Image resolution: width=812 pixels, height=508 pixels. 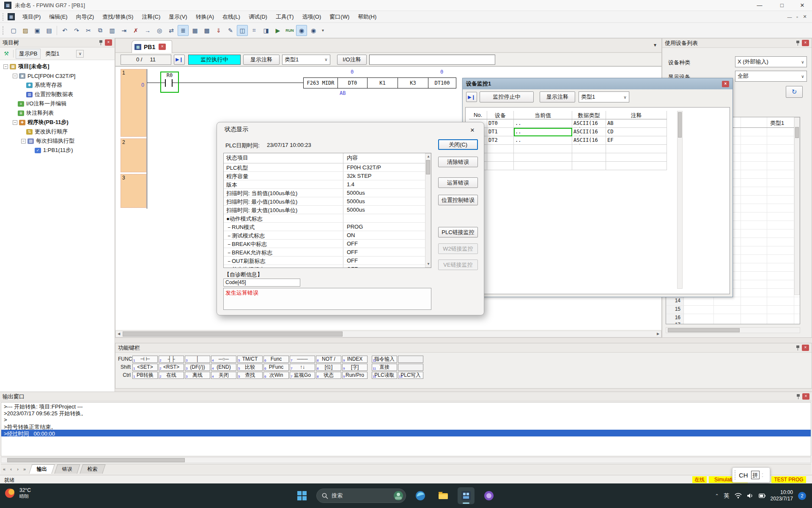 What do you see at coordinates (11, 469) in the screenshot?
I see `prev-tab-icon: ‹` at bounding box center [11, 469].